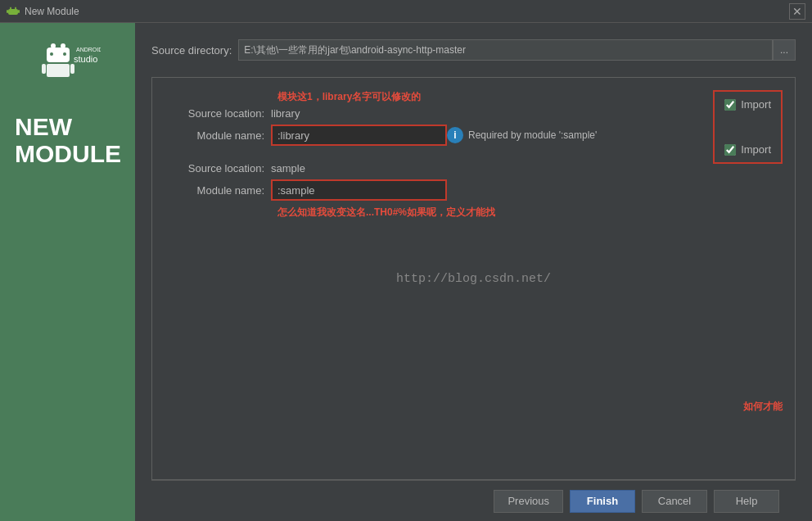  What do you see at coordinates (218, 136) in the screenshot?
I see `module-name-label-1: Module name:` at bounding box center [218, 136].